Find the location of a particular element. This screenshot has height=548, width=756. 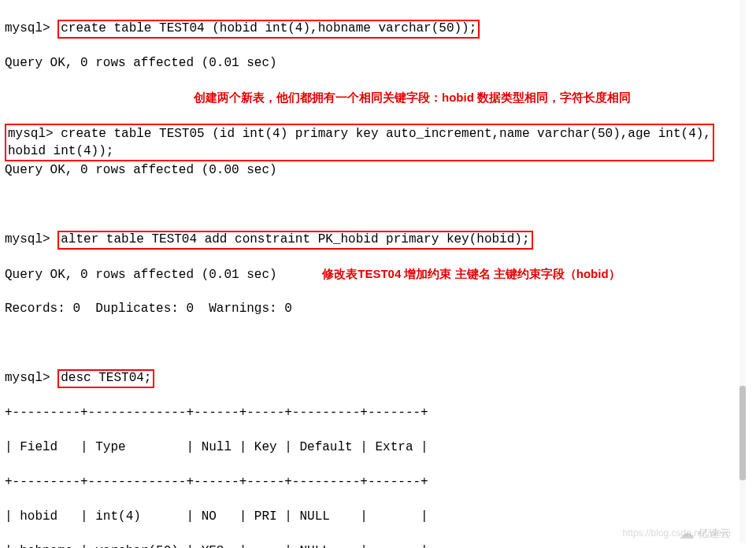

command-create-test05: mysql> create table TEST05 (id int(4) pr… is located at coordinates (359, 143).